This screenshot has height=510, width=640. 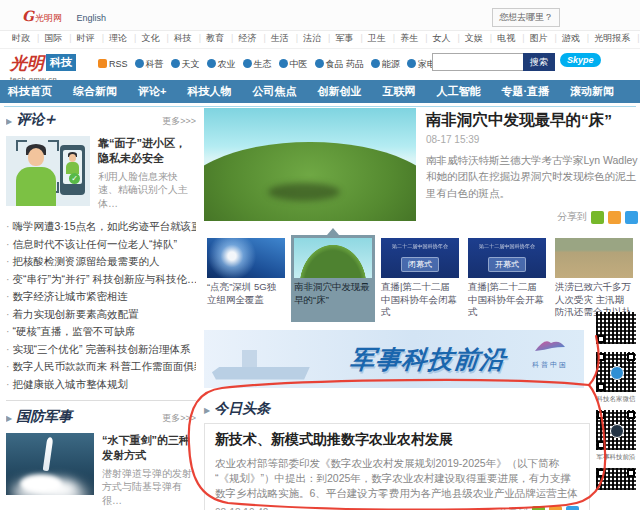 I want to click on quicklink: RSS, so click(x=113, y=64).